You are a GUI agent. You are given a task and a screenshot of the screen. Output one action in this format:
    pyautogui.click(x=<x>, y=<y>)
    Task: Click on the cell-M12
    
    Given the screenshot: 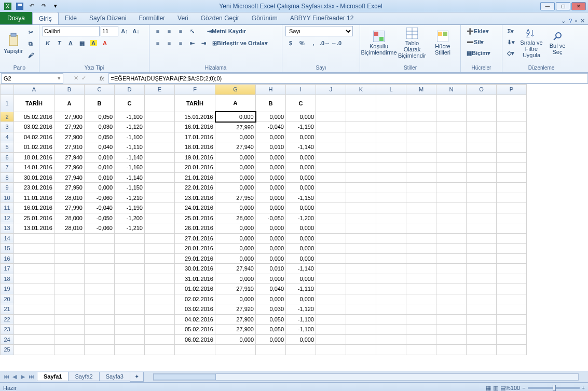 What is the action you would take?
    pyautogui.click(x=421, y=218)
    